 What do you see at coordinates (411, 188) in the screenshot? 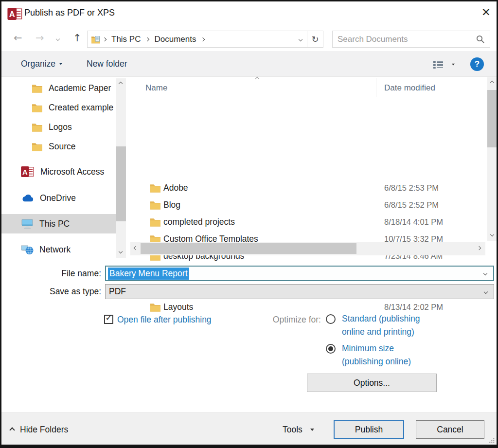
I see `file-date: 6/8/15 2:53 PM` at bounding box center [411, 188].